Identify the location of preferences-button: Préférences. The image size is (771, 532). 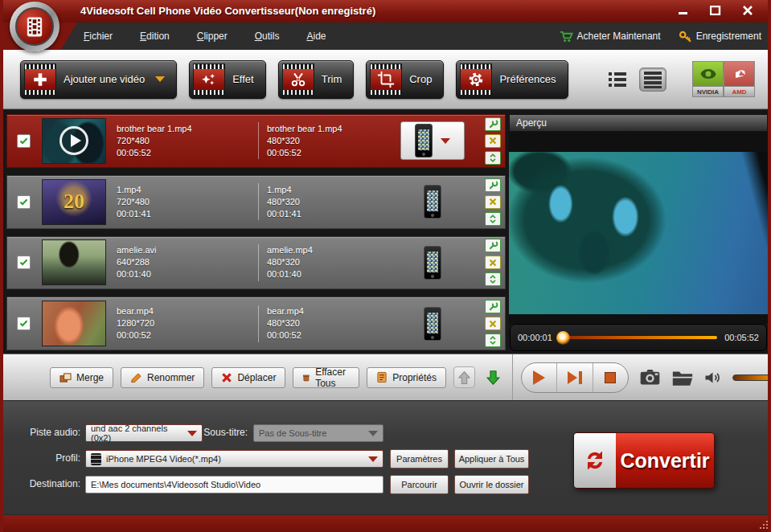
(511, 80).